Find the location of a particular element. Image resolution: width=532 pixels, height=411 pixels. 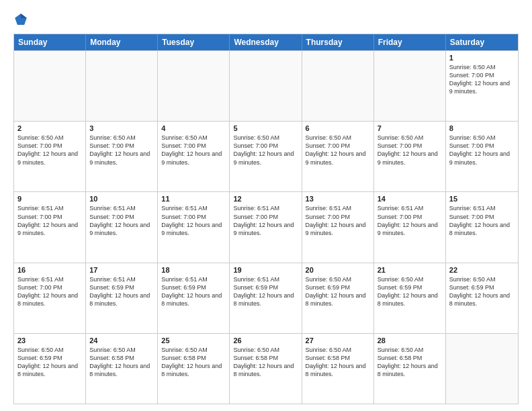

day-number: 8 is located at coordinates (482, 128).